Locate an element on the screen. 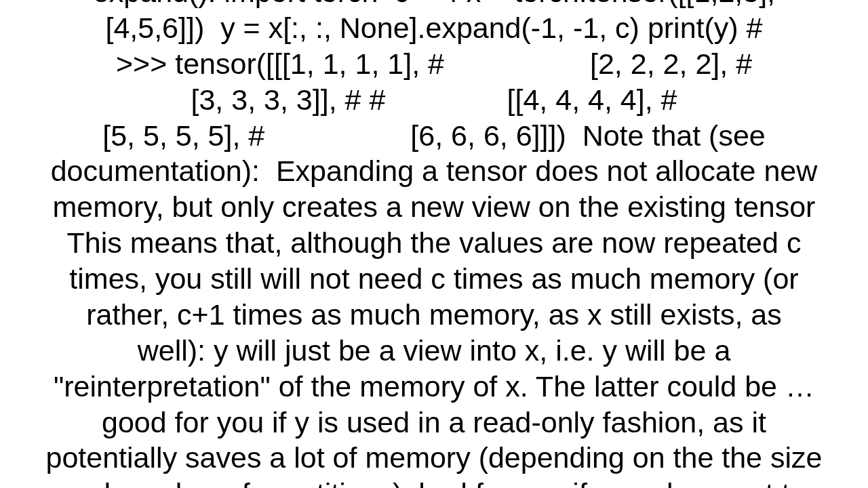 This screenshot has height=488, width=868. text-line: memory, but only creates a new view on t… is located at coordinates (434, 207).